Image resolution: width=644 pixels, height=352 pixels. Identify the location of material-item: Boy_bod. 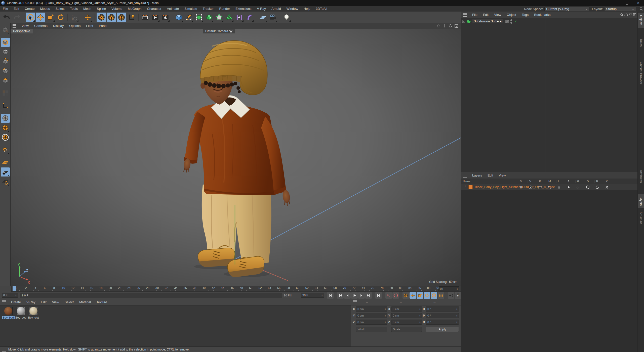
(21, 313).